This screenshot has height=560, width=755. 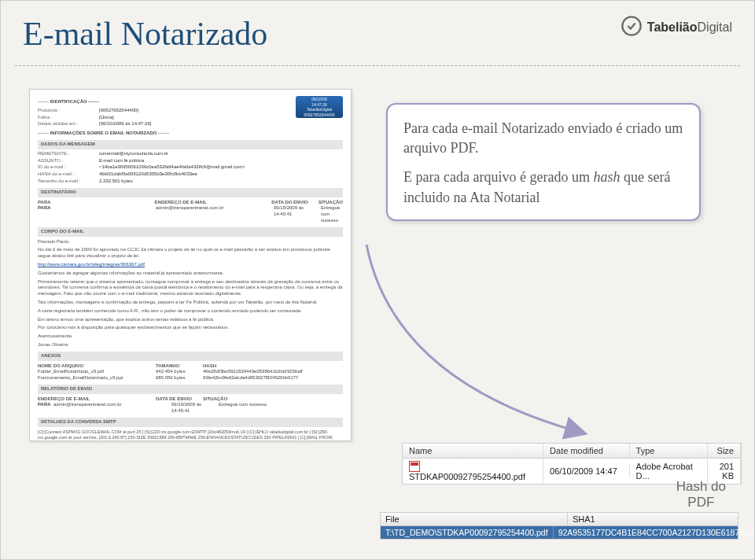 I want to click on hash-label: Hash doPDF, so click(x=702, y=496).